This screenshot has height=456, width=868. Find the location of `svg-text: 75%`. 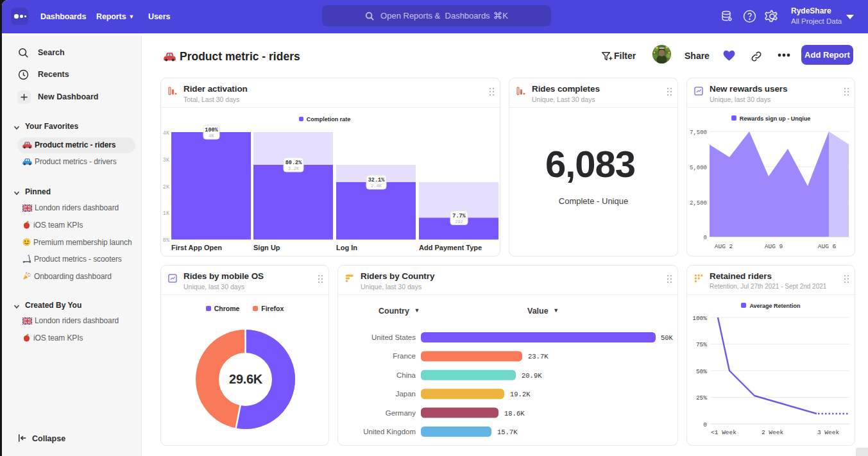

svg-text: 75% is located at coordinates (702, 345).